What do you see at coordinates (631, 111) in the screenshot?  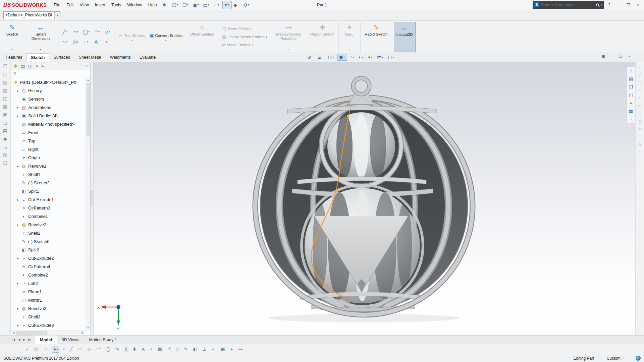 I see `custom-properties: ▦` at bounding box center [631, 111].